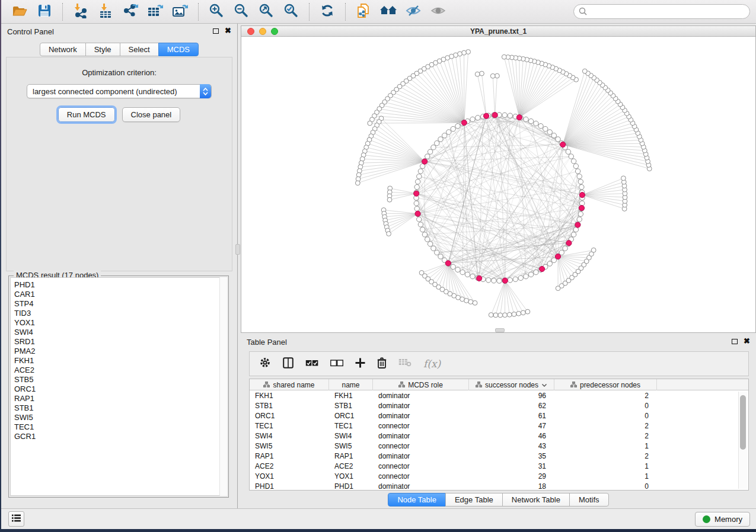  What do you see at coordinates (405, 364) in the screenshot?
I see `delete-table-icon-disabled` at bounding box center [405, 364].